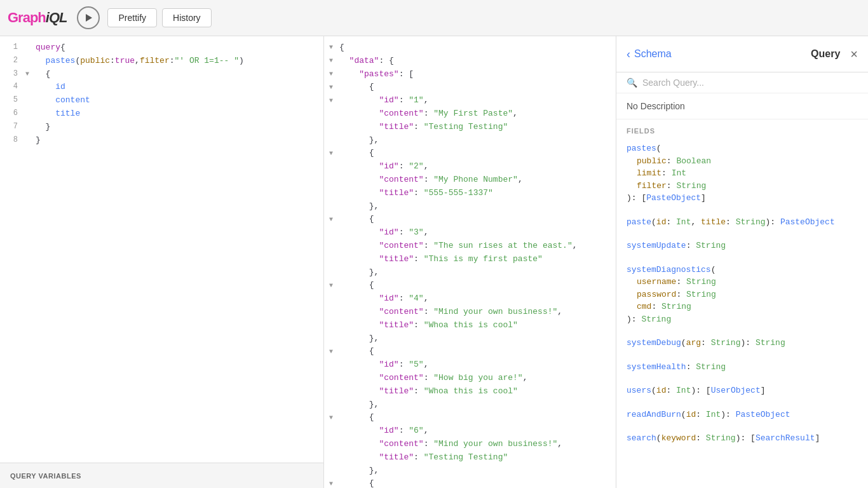 This screenshot has height=488, width=868. What do you see at coordinates (470, 299) in the screenshot?
I see `resp-line: "id": "4",` at bounding box center [470, 299].